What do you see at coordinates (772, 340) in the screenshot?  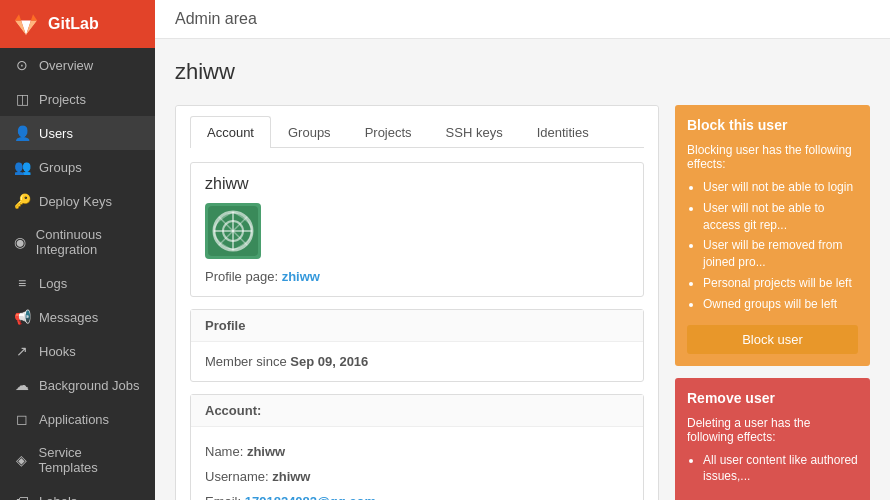 I see `block-user-button: Block user` at bounding box center [772, 340].